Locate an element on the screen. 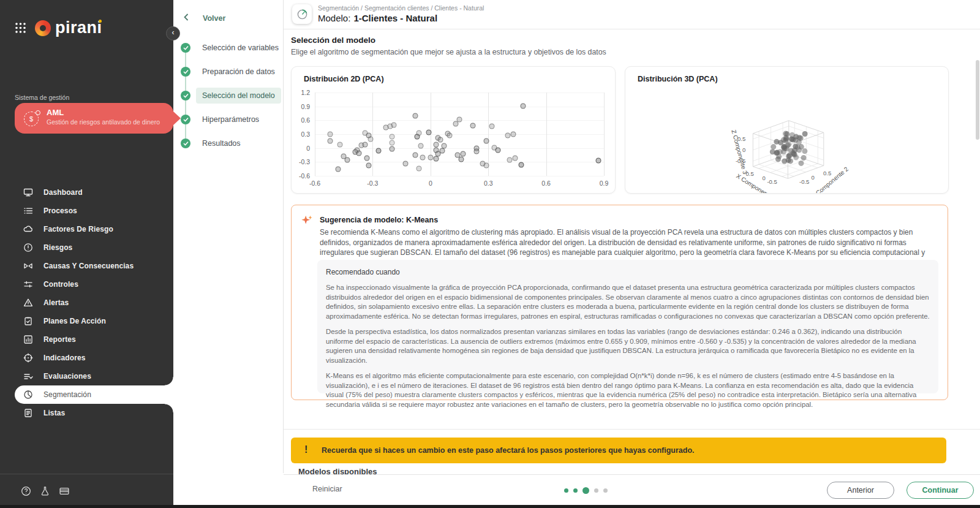  page-dot-2-done is located at coordinates (576, 490).